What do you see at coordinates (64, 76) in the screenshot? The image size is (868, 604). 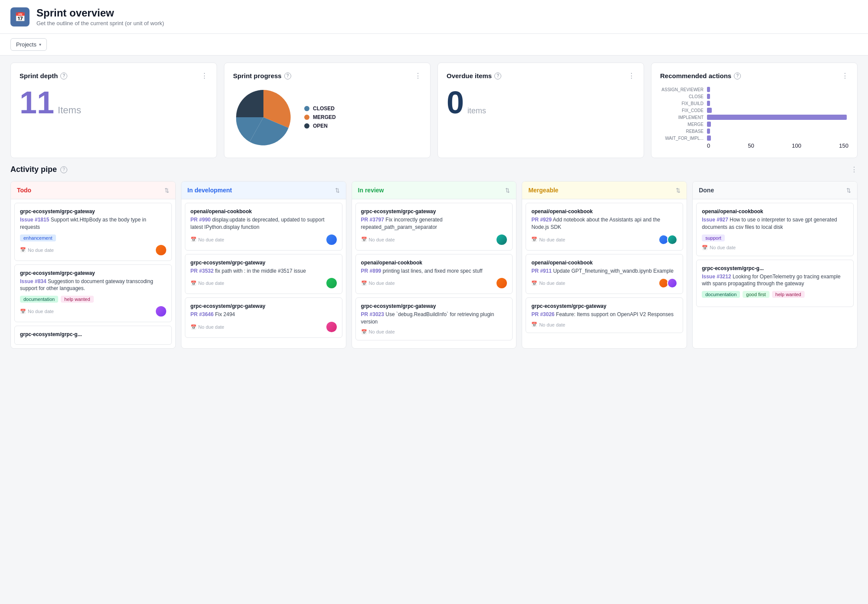 I see `sprint-depth-help: ?` at bounding box center [64, 76].